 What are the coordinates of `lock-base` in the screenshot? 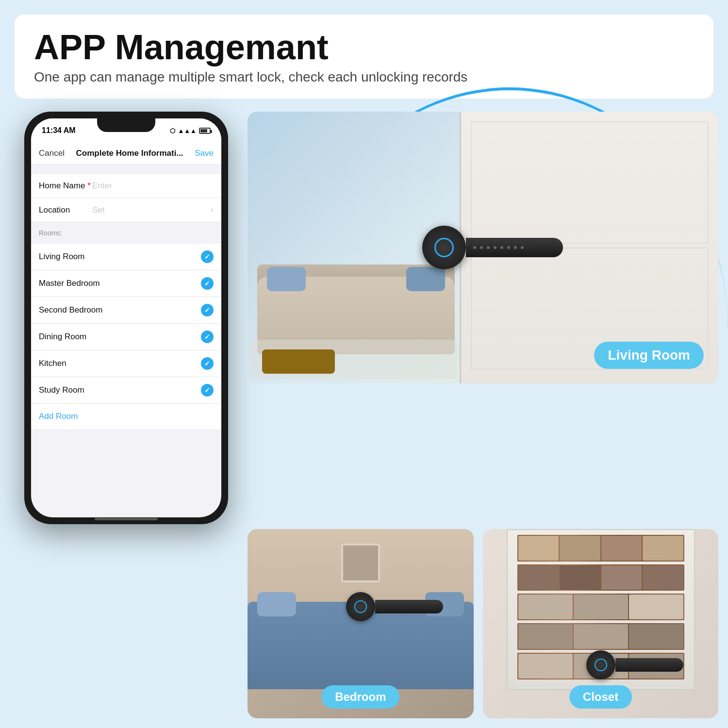 It's located at (444, 248).